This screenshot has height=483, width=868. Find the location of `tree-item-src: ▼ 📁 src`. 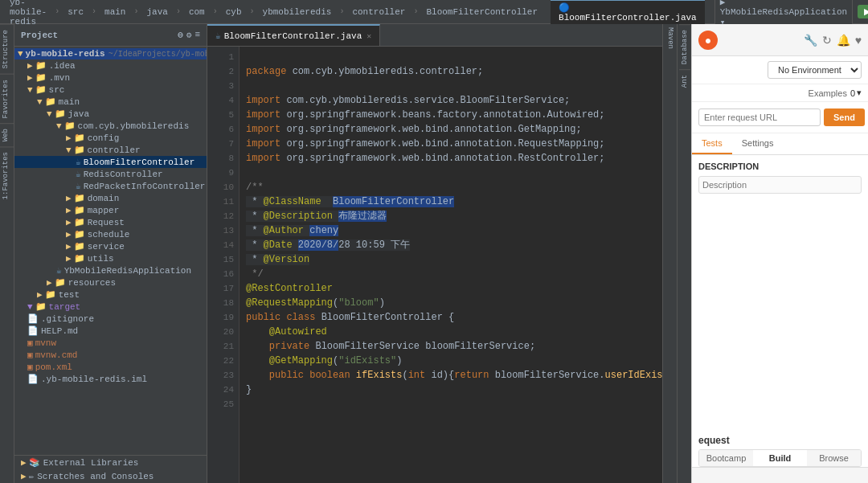

tree-item-src: ▼ 📁 src is located at coordinates (111, 90).